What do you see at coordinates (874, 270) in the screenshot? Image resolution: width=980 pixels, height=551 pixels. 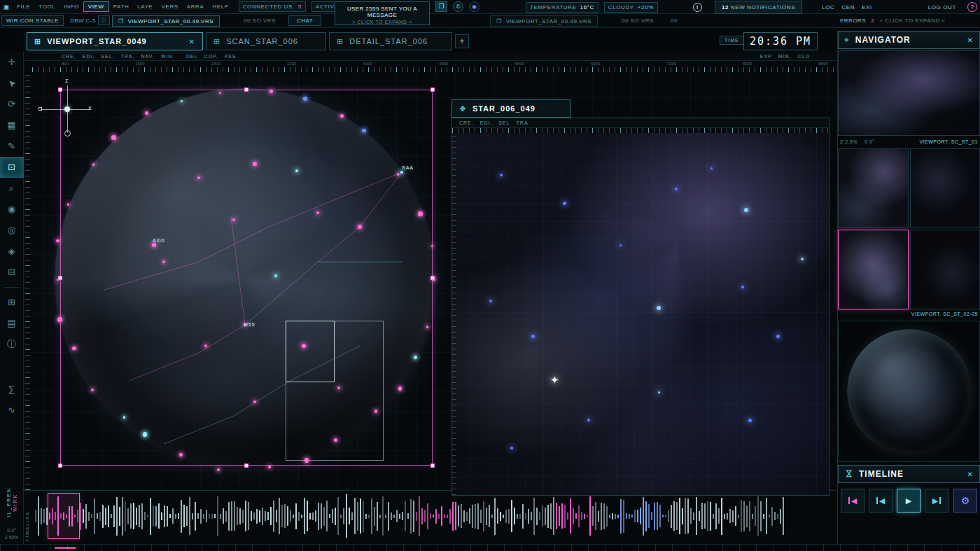 I see `thumbnail-sc-st-04-selected` at bounding box center [874, 270].